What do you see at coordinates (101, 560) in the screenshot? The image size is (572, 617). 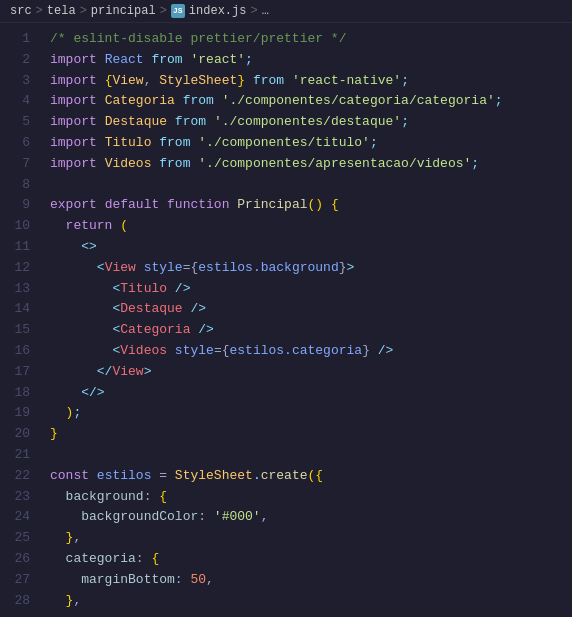 I see `token: categoria` at bounding box center [101, 560].